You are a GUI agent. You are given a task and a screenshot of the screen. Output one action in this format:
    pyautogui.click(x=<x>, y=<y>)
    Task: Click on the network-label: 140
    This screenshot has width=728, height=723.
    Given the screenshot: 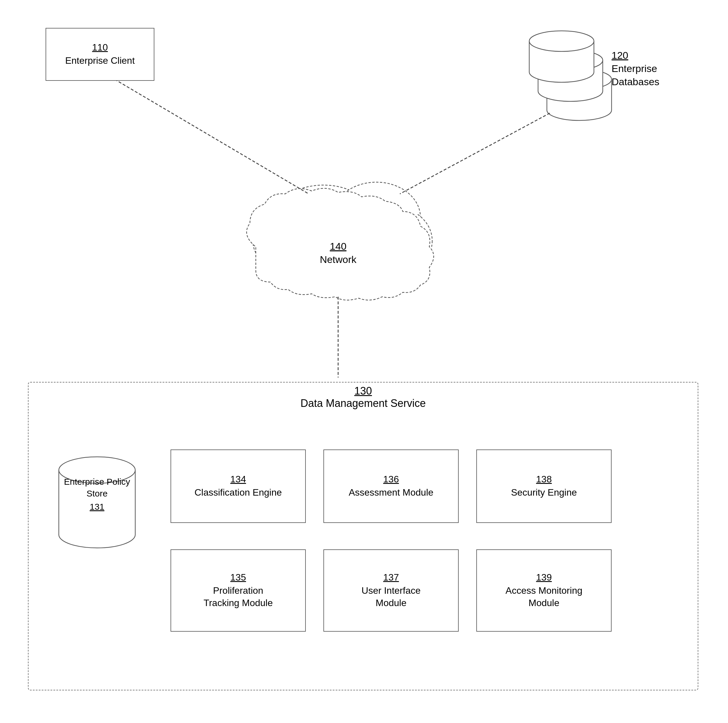 What is the action you would take?
    pyautogui.click(x=338, y=246)
    